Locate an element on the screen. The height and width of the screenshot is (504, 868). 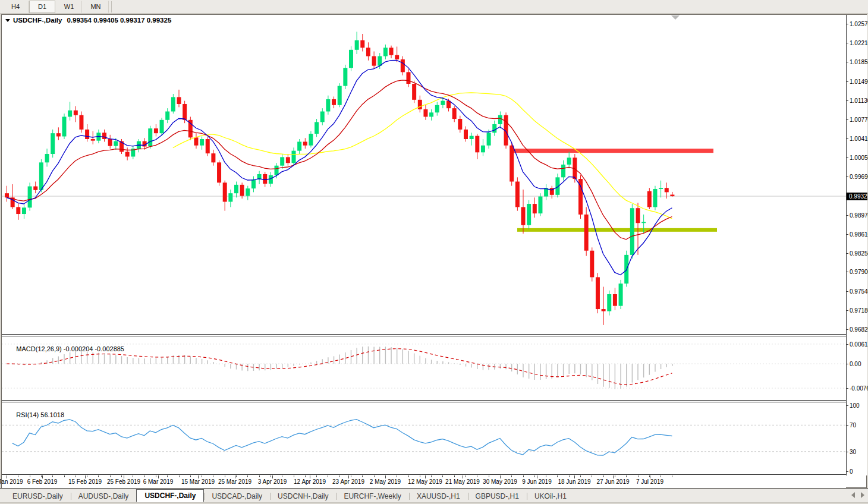
time-tick-label: 12 Apr 2019 is located at coordinates (310, 481).